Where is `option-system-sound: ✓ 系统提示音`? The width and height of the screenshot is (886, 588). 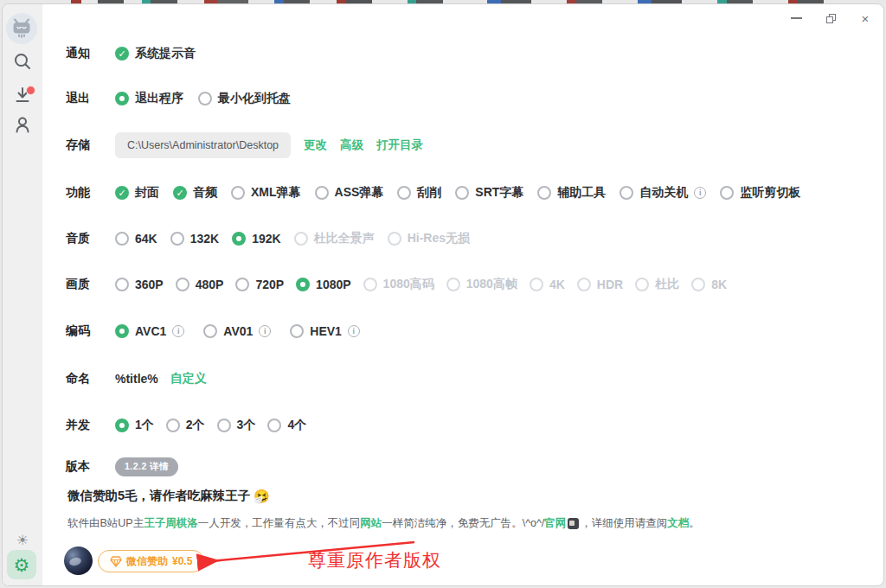 option-system-sound: ✓ 系统提示音 is located at coordinates (156, 54).